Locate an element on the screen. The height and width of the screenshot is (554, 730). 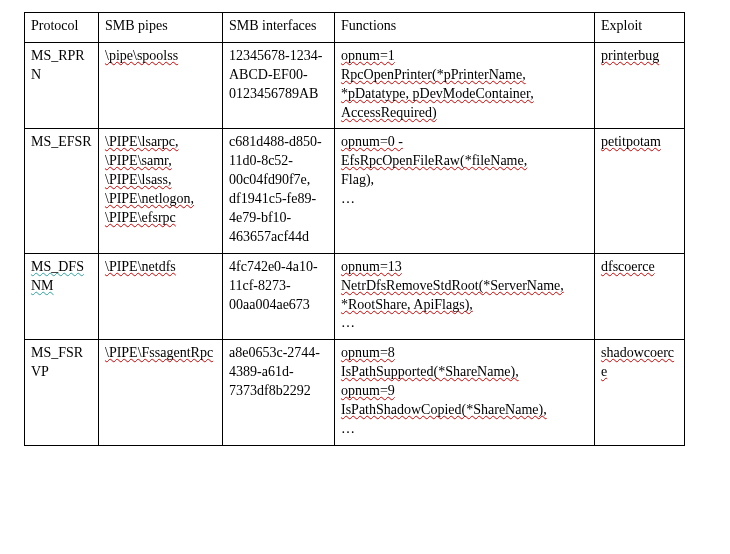
cell-ifaces: c681d488-d850-11d0-8c52-00c04fd90f7e, df… is located at coordinates (279, 191).